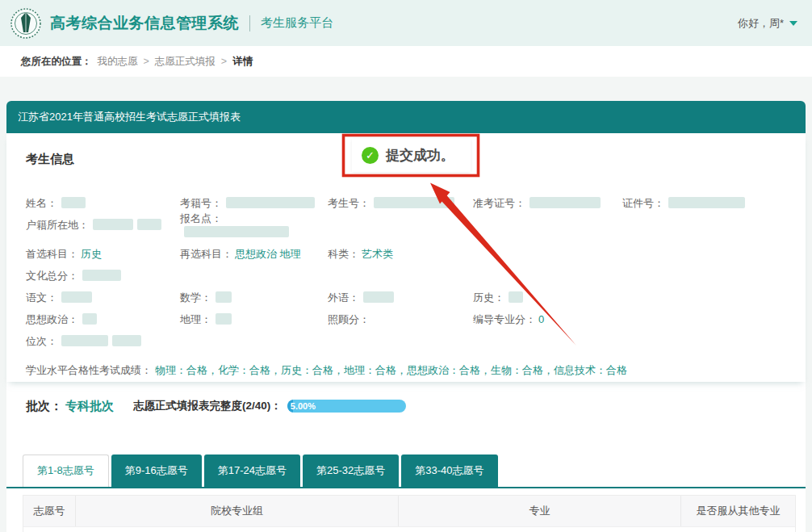 This screenshot has width=812, height=532. Describe the element at coordinates (201, 203) in the screenshot. I see `field-label: 考籍号：` at that location.